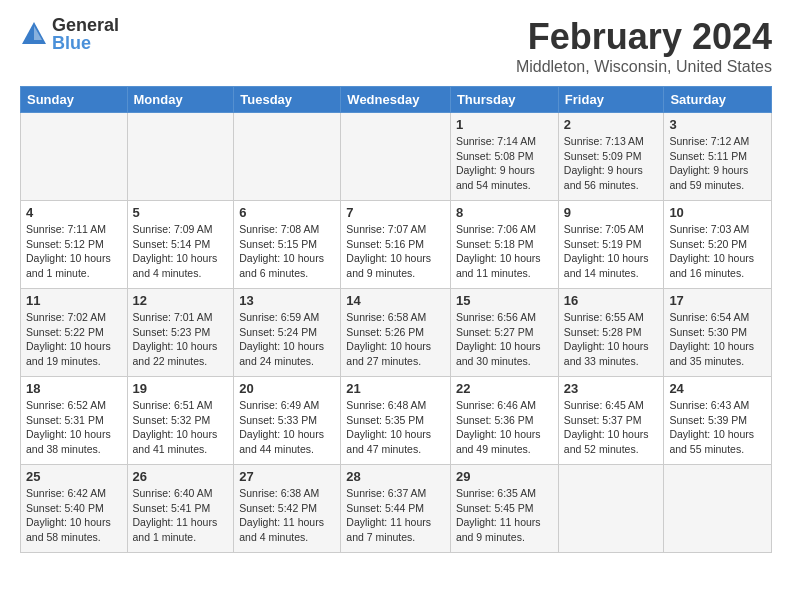  Describe the element at coordinates (718, 164) in the screenshot. I see `day-info: Sunrise: 7:12 AM Sunset: 5:11 PM Dayligh…` at that location.